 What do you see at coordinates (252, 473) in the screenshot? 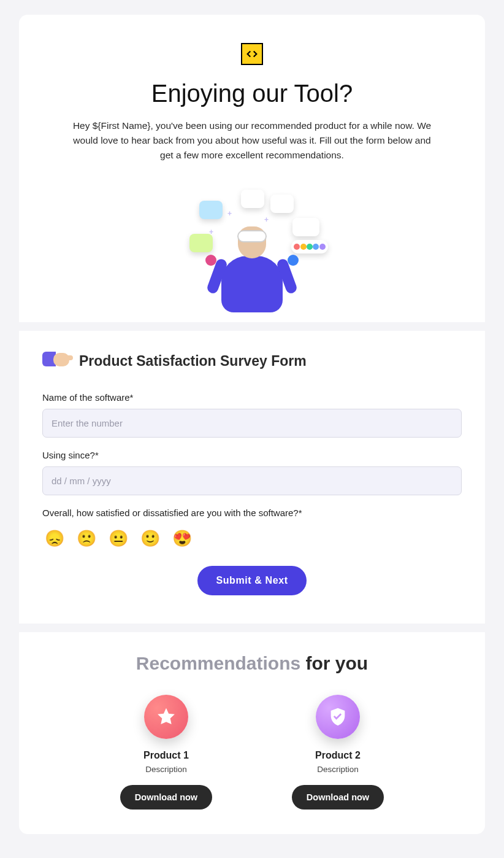
I see `field-using-since: Using since?*` at bounding box center [252, 473].